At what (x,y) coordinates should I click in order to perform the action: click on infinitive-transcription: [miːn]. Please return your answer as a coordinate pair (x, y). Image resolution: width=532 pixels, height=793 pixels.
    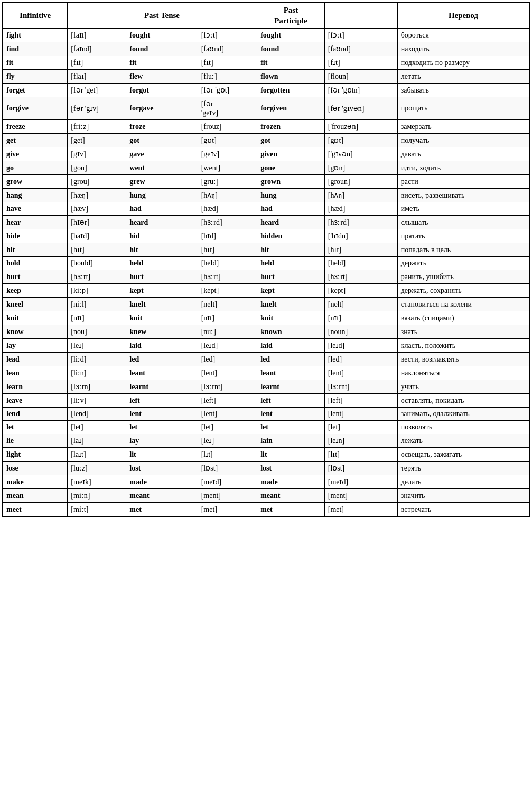
    Looking at the image, I should click on (97, 496).